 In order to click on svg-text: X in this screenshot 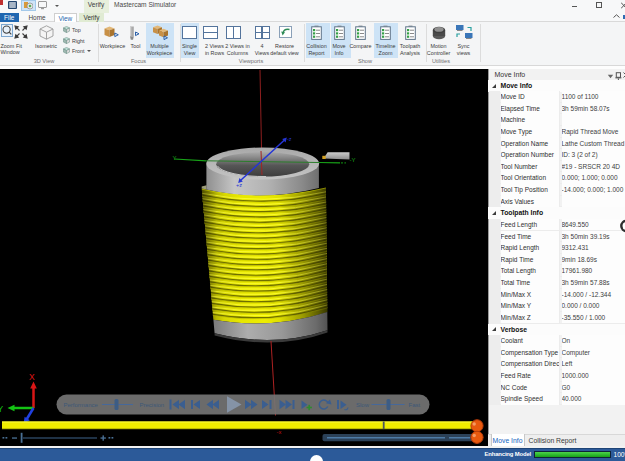, I will do `click(32, 377)`.